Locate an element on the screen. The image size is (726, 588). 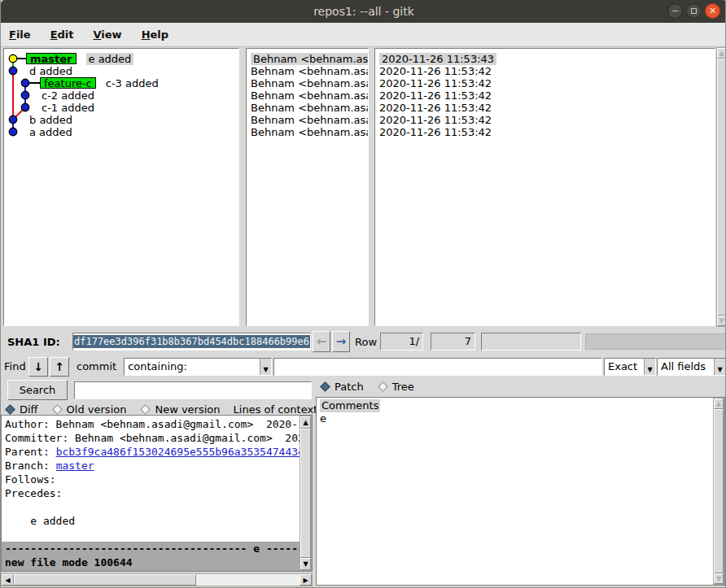
minimize-icon: − is located at coordinates (676, 11).